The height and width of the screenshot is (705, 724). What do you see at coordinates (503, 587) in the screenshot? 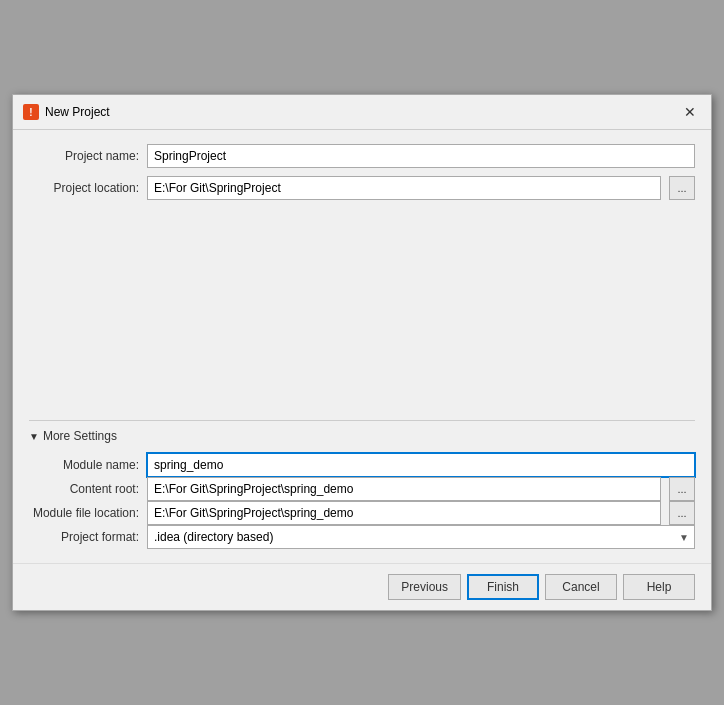
I see `finish-button: Finish` at bounding box center [503, 587].